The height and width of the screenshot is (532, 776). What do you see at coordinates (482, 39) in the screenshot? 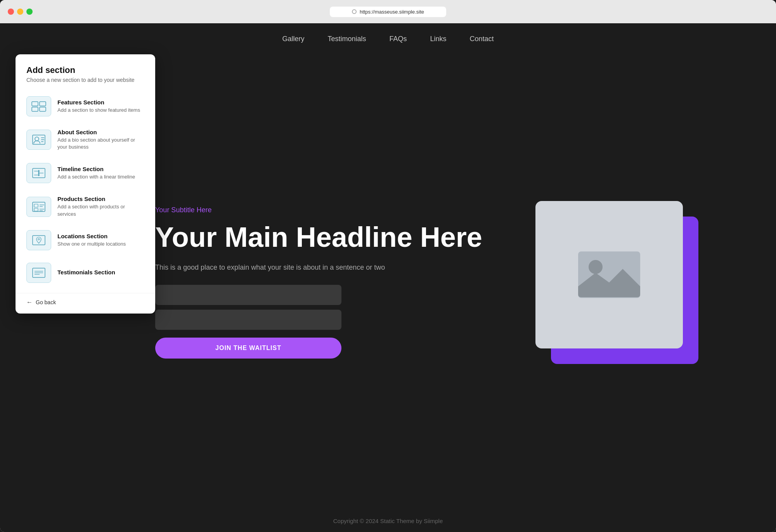
I see `nav-contact: Contact` at bounding box center [482, 39].